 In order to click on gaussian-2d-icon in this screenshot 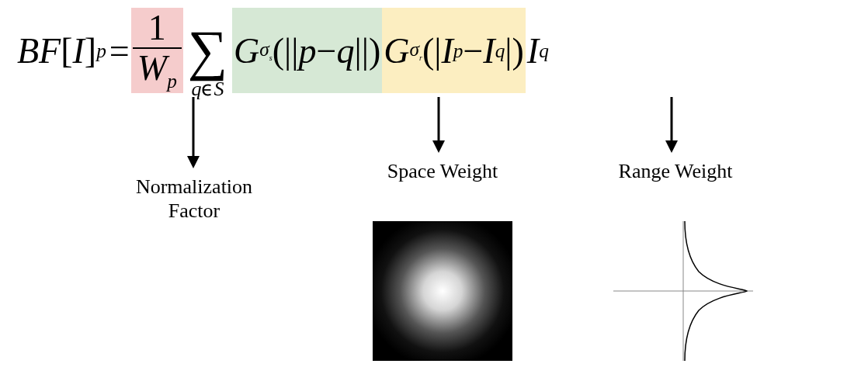, I will do `click(443, 291)`.